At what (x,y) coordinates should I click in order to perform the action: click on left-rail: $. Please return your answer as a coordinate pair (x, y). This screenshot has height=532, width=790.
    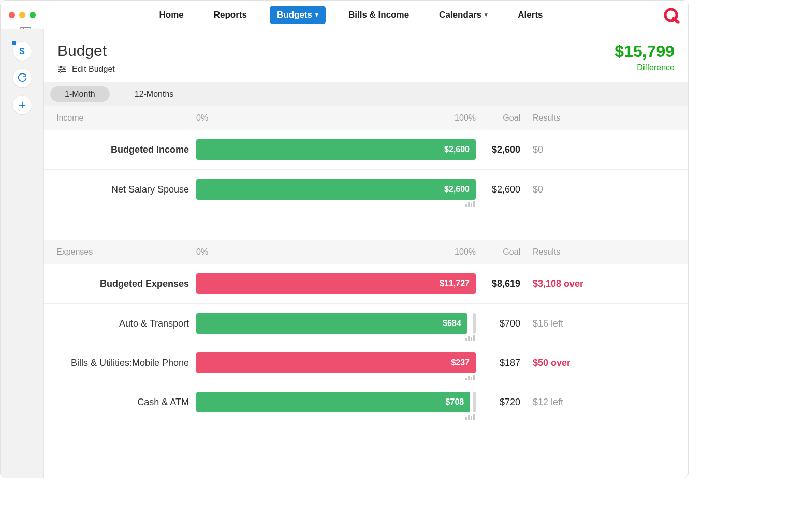
    Looking at the image, I should click on (22, 254).